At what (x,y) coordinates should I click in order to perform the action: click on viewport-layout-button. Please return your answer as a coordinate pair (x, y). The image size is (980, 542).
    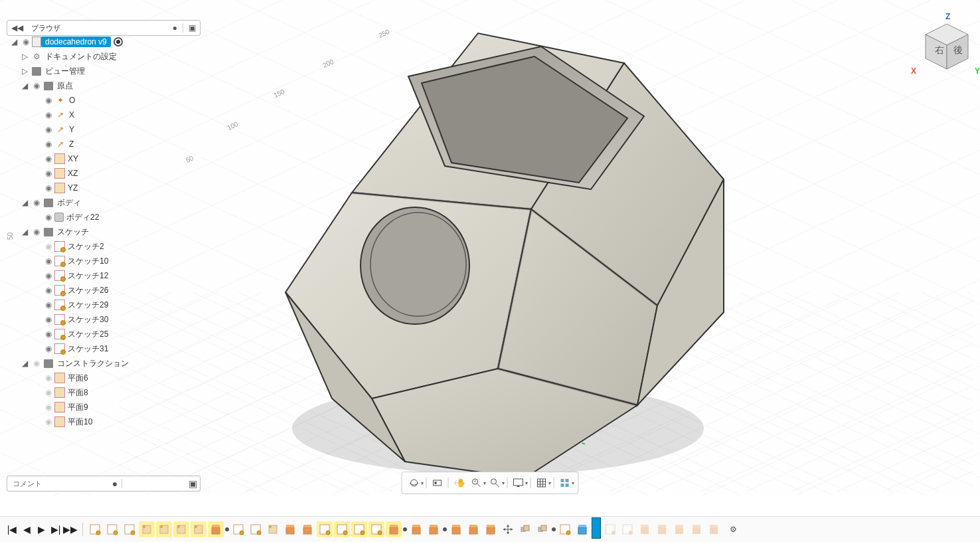
    Looking at the image, I should click on (565, 483).